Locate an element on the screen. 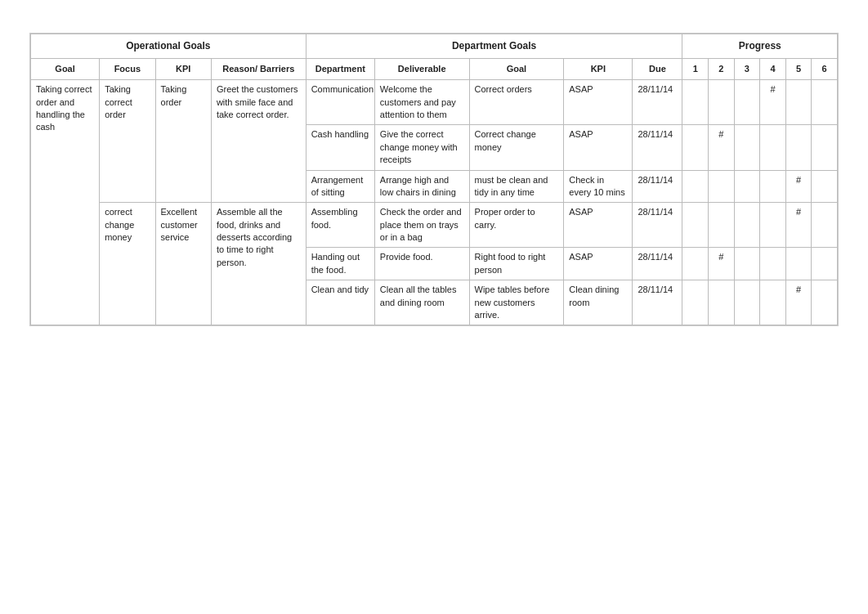 This screenshot has height=614, width=868. col-deliverable: Deliverable is located at coordinates (422, 69).